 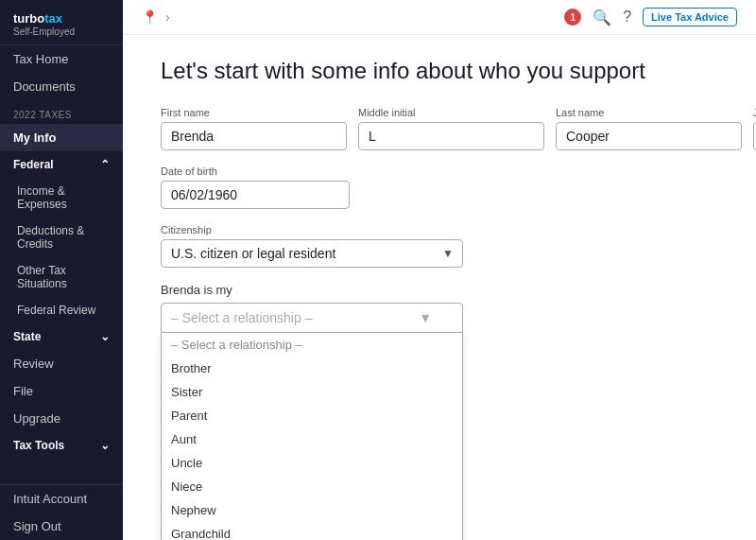 I want to click on sidebar-item-documents: Documents, so click(x=61, y=87).